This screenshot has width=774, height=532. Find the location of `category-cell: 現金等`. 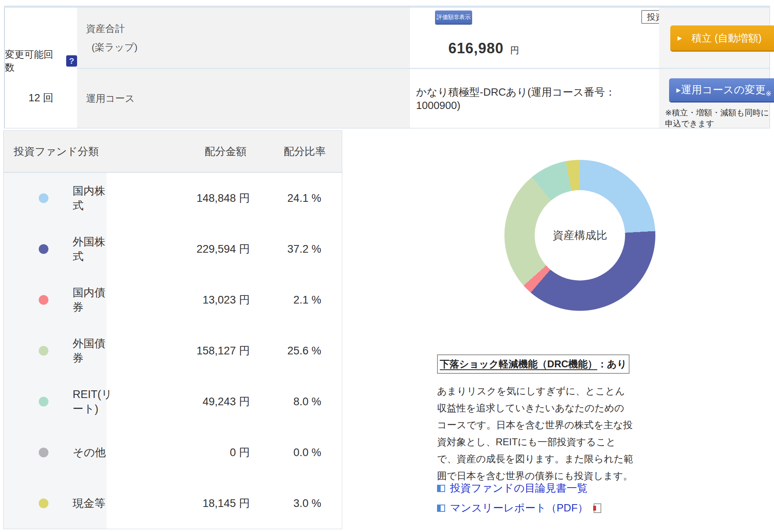

category-cell: 現金等 is located at coordinates (55, 503).